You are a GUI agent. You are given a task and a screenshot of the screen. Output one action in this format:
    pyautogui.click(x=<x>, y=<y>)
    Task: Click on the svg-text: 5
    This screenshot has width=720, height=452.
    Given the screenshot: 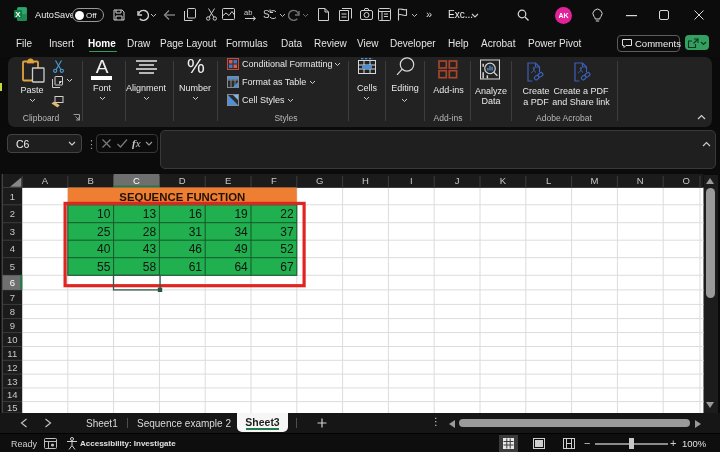 What is the action you would take?
    pyautogui.click(x=12, y=266)
    